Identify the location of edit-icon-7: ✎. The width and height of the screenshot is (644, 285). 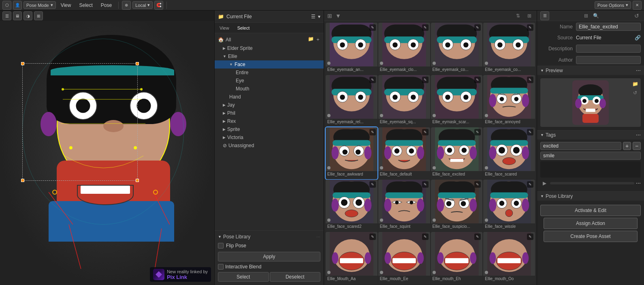
(530, 80).